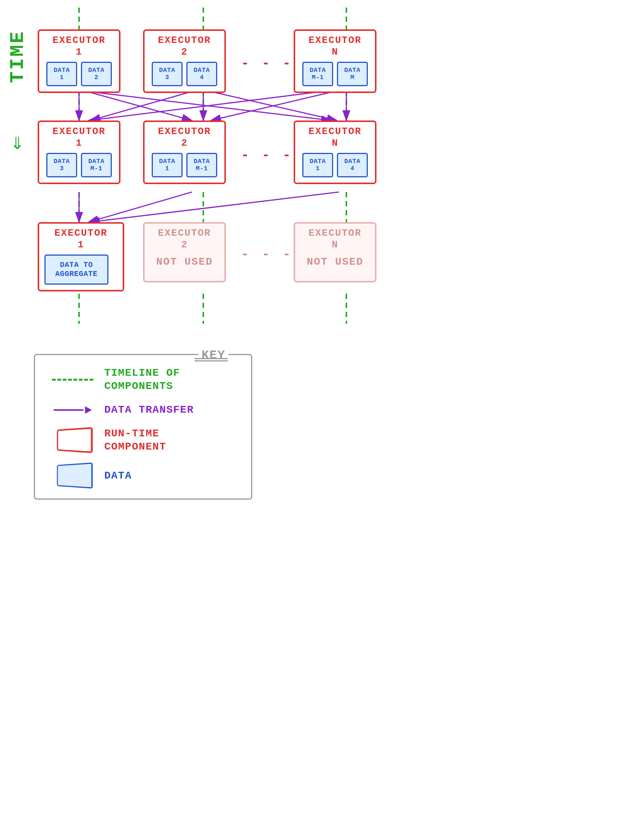 Image resolution: width=640 pixels, height=840 pixels. I want to click on data-block-r2-n2: DATA4, so click(352, 165).